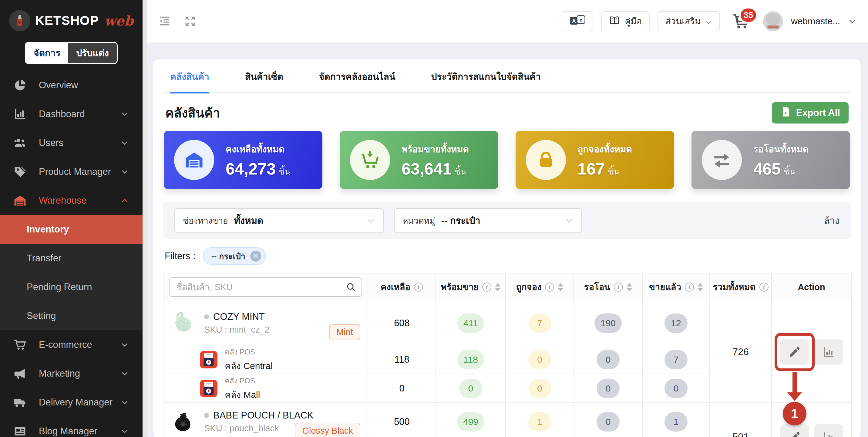 This screenshot has width=868, height=437. What do you see at coordinates (581, 20) in the screenshot?
I see `svg-text: ก` at bounding box center [581, 20].